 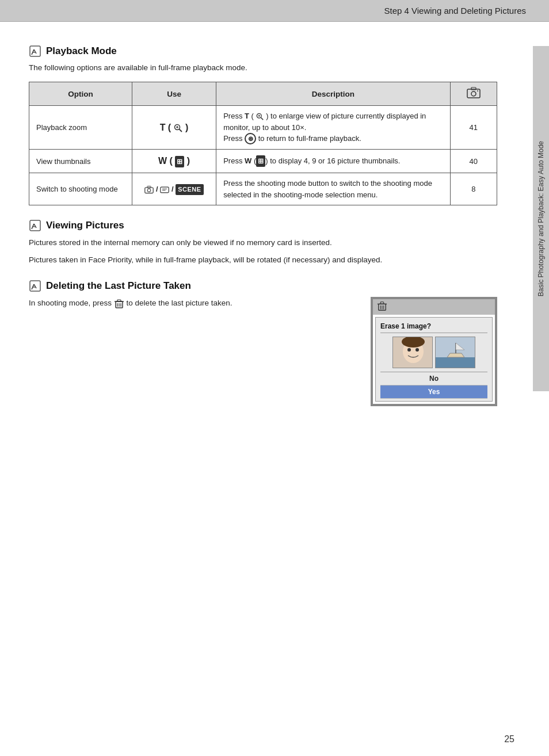 I want to click on table-row: View thumbnails W ( ⊞ ) Press W (⊞) to d…, so click(x=264, y=161).